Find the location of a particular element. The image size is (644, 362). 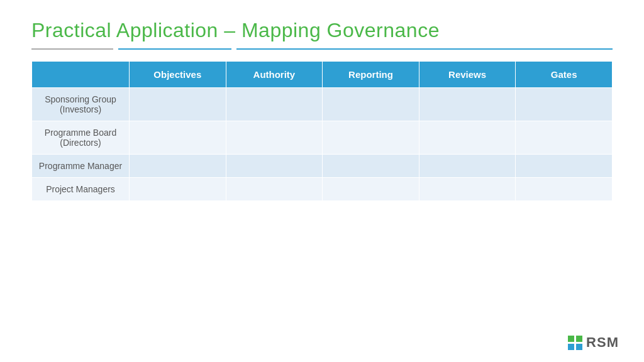

header-reporting: Reporting is located at coordinates (371, 75).